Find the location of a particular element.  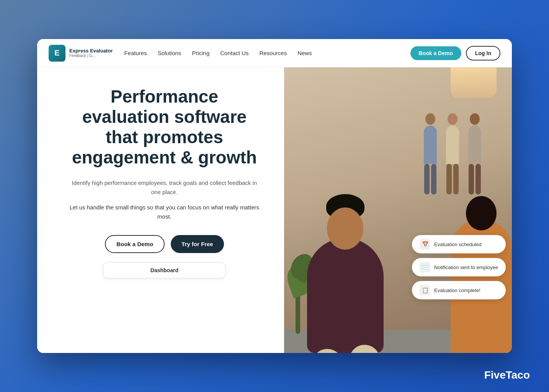

nav-link-resources: Resources is located at coordinates (273, 53).